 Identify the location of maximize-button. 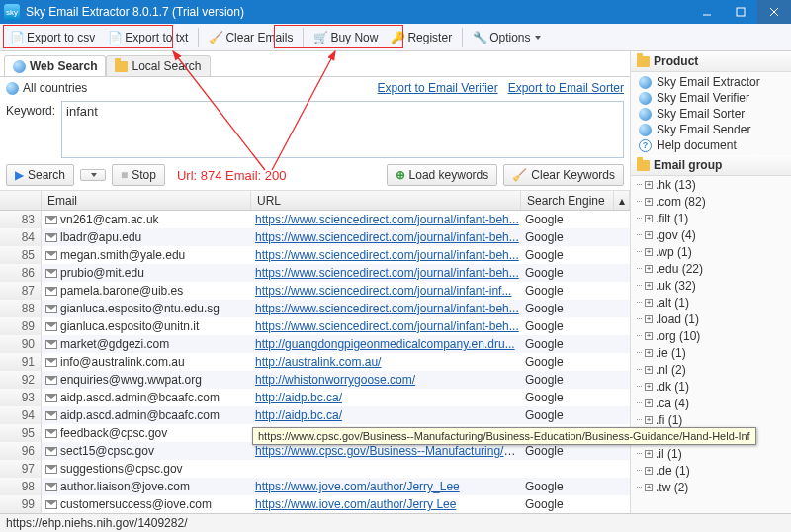
(741, 12).